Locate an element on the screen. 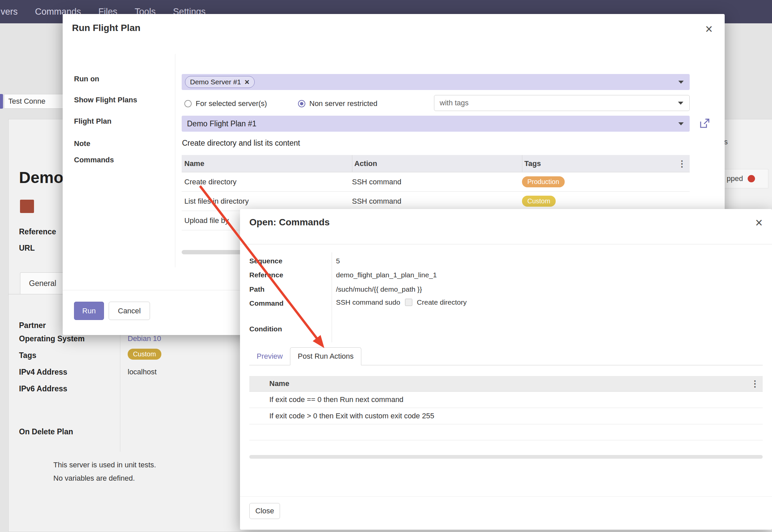  header-divider is located at coordinates (506, 244).